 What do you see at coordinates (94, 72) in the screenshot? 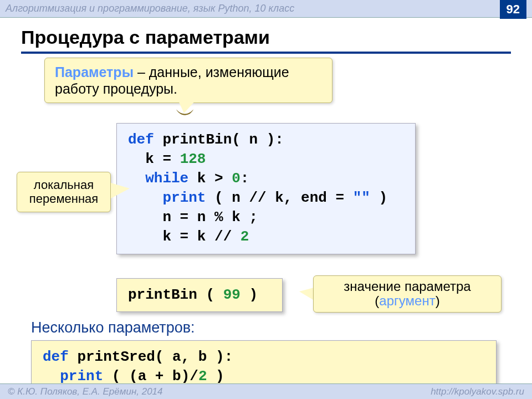
I see `callout-parameters-term: Параметры` at bounding box center [94, 72].